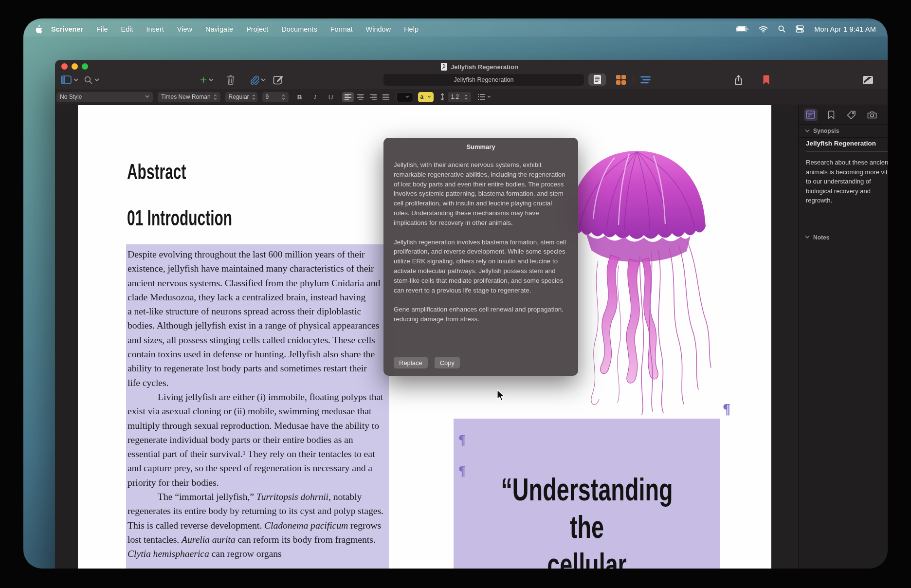 This screenshot has height=588, width=911. I want to click on menu-item-help: Help, so click(411, 29).